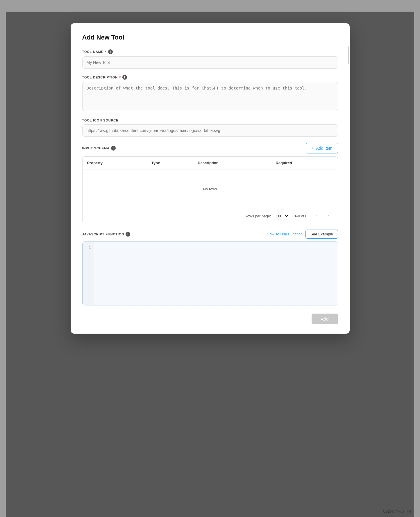  Describe the element at coordinates (232, 163) in the screenshot. I see `col-description: Description` at that location.